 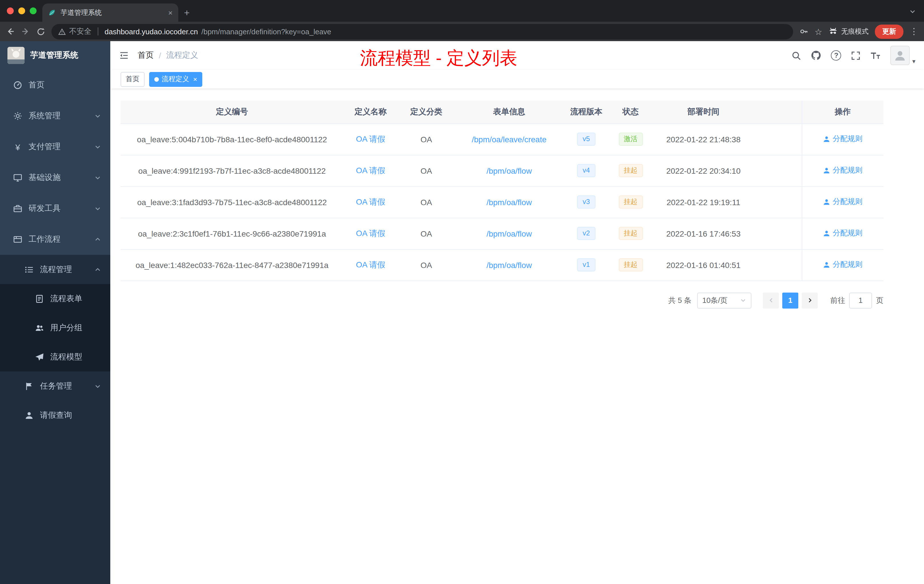 I want to click on sidebar-item-task-management: 任务管理, so click(x=55, y=386).